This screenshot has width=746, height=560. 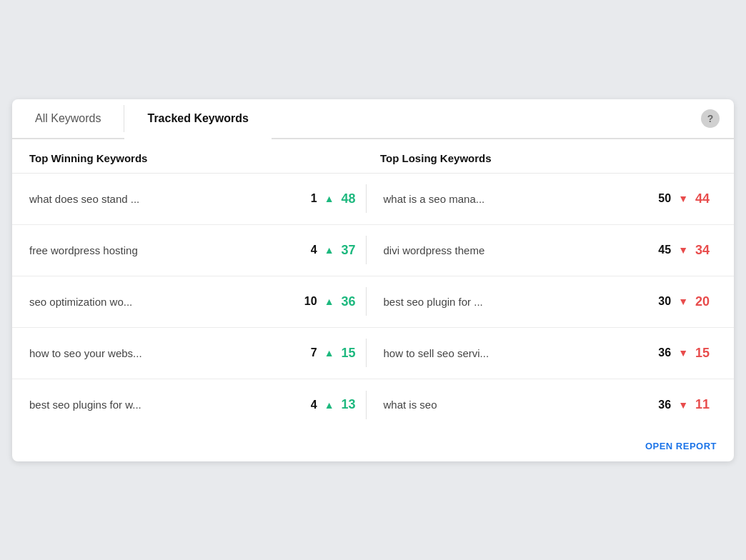 What do you see at coordinates (543, 301) in the screenshot?
I see `losing-side: best seo plugin for ... 30 ▼ 20` at bounding box center [543, 301].